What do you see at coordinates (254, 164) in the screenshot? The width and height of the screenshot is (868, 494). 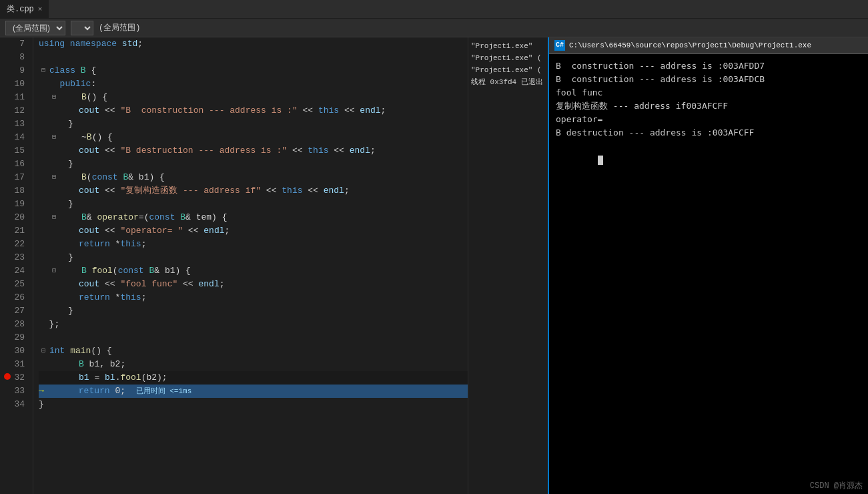 I see `code-line-16: }` at bounding box center [254, 164].